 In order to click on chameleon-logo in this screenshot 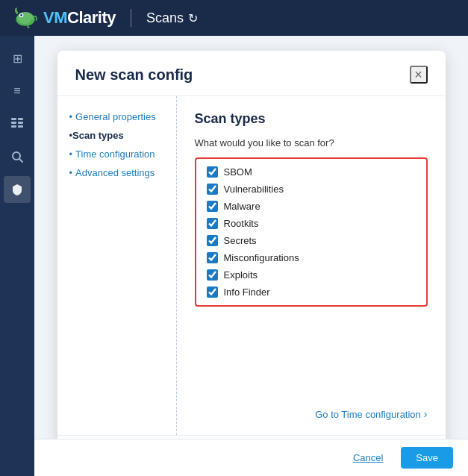, I will do `click(25, 18)`.